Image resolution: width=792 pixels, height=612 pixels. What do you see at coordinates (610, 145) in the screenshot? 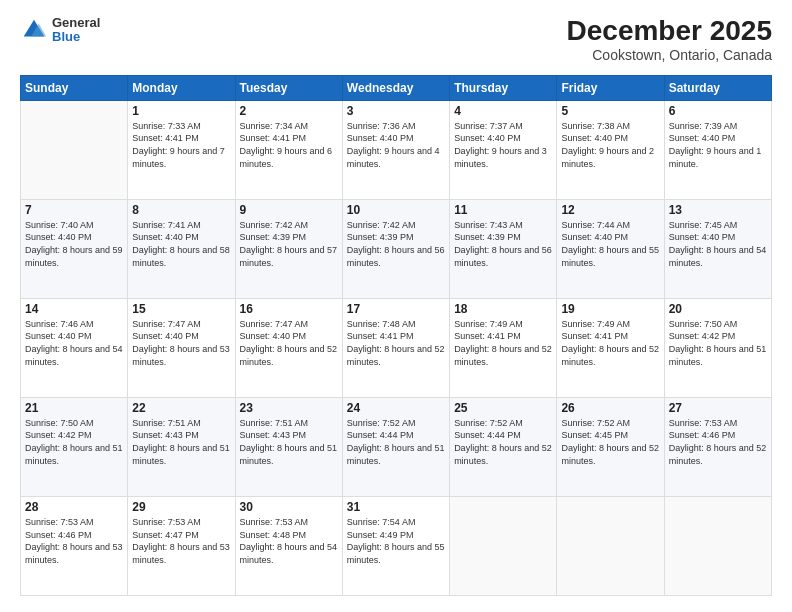
I see `cell-info: Sunrise: 7:38 AMSunset: 4:40 PMDaylight:…` at bounding box center [610, 145].